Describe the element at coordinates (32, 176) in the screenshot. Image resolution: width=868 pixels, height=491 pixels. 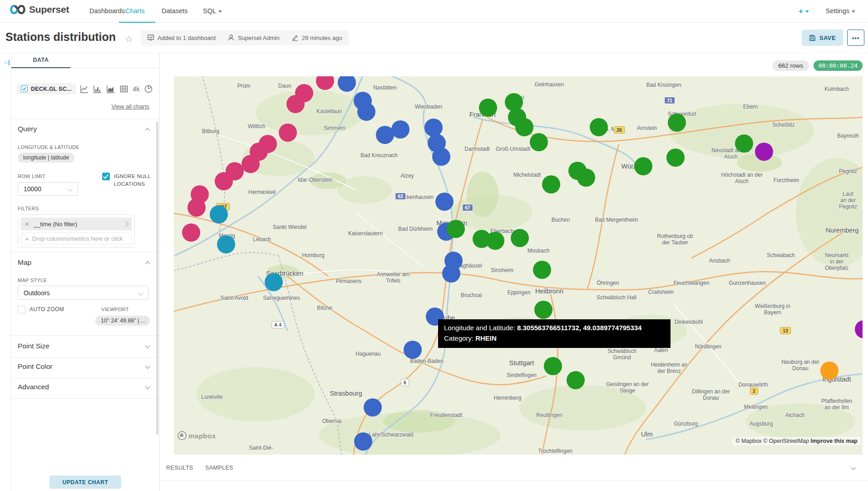
I see `row-limit-label: ROW LIMIT` at that location.